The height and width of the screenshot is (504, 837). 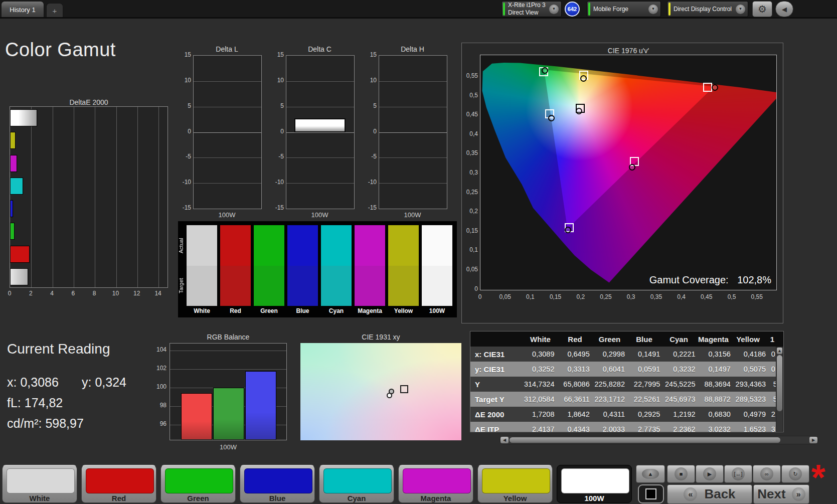 I want to click on meter-count-badge: 642, so click(x=572, y=9).